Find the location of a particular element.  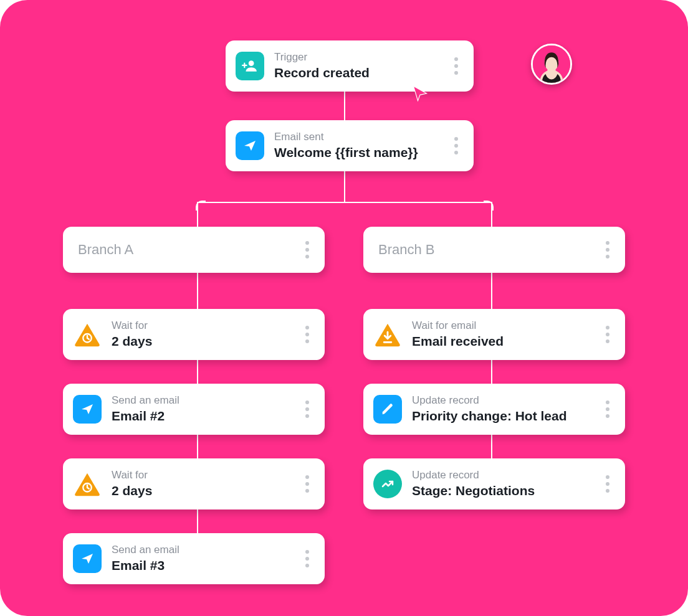

node-title: Record created is located at coordinates (356, 73).